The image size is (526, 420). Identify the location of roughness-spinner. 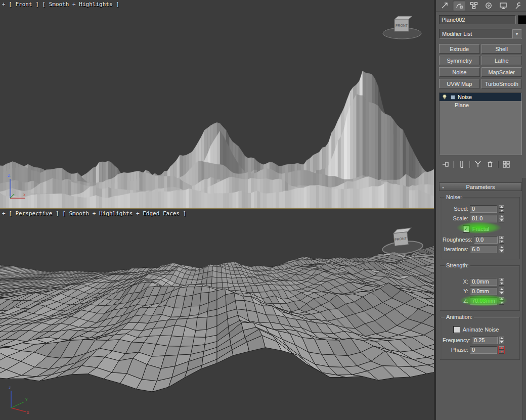
(502, 240).